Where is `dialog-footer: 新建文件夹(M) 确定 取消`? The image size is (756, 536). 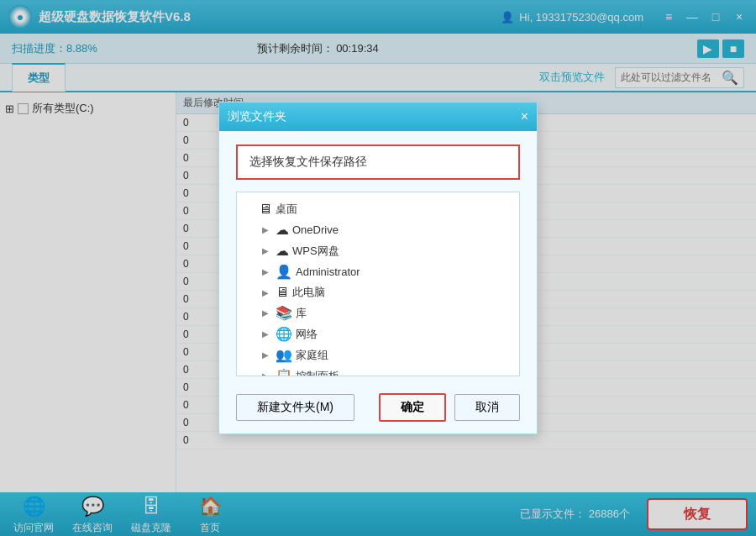
dialog-footer: 新建文件夹(M) 确定 取消 is located at coordinates (378, 409).